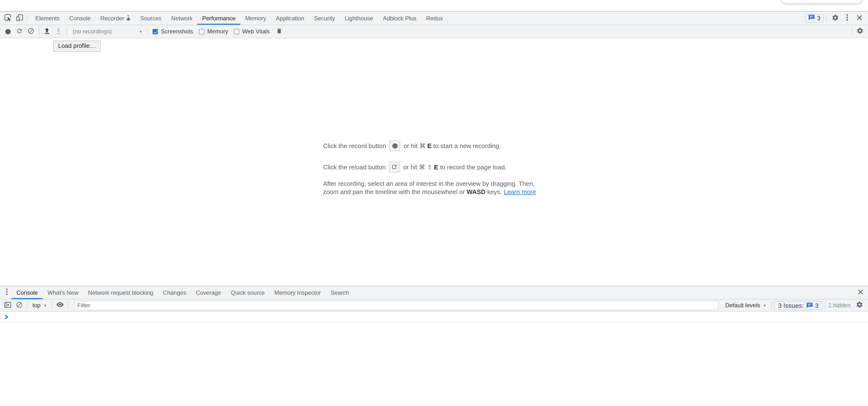 This screenshot has width=868, height=406. Describe the element at coordinates (7, 293) in the screenshot. I see `drawer-more-tools-button` at that location.